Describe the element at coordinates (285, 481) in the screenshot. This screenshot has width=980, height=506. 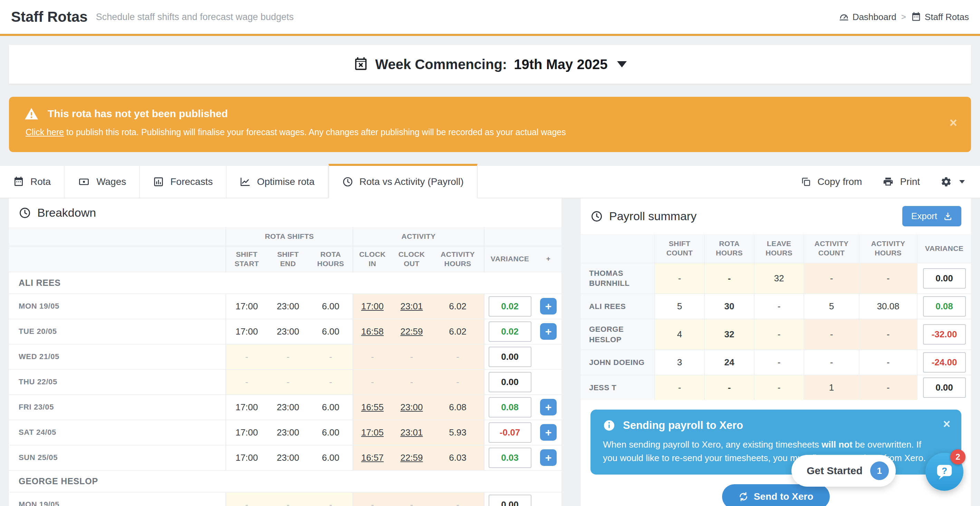
I see `employee-group-row: GEORGE HESLOP` at that location.